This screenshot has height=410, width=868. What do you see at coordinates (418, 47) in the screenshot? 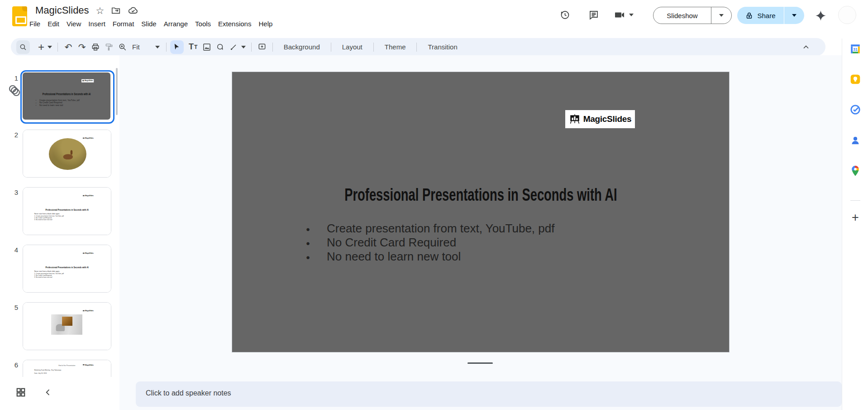
I see `toolbar: + ↶ ↷ Fit` at bounding box center [418, 47].